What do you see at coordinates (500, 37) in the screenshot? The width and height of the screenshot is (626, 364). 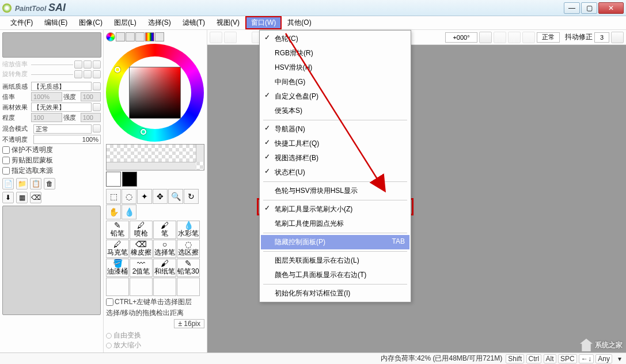 I see `rotate-ccw-button` at bounding box center [500, 37].